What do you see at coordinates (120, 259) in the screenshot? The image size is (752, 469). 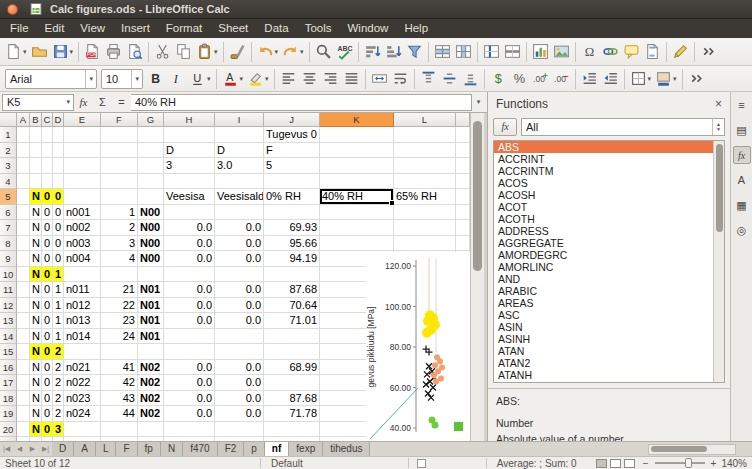 I see `cell-F9: 4` at bounding box center [120, 259].